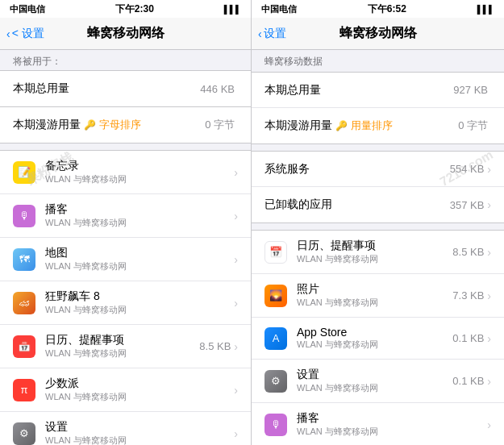  What do you see at coordinates (24, 390) in the screenshot?
I see `app-icon: π` at bounding box center [24, 390].